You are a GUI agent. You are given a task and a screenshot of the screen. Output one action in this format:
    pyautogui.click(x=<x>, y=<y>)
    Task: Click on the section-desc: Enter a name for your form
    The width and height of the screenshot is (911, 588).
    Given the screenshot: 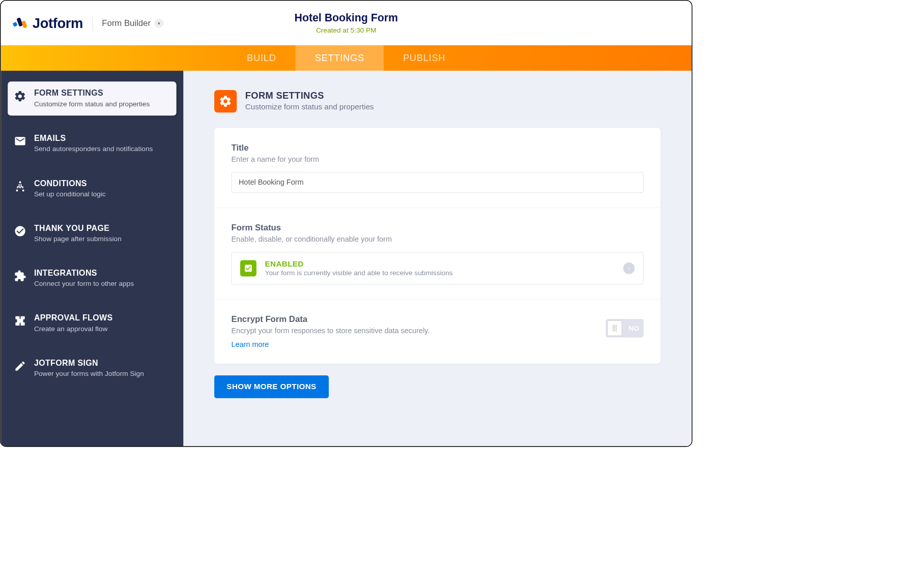 What is the action you would take?
    pyautogui.click(x=437, y=160)
    